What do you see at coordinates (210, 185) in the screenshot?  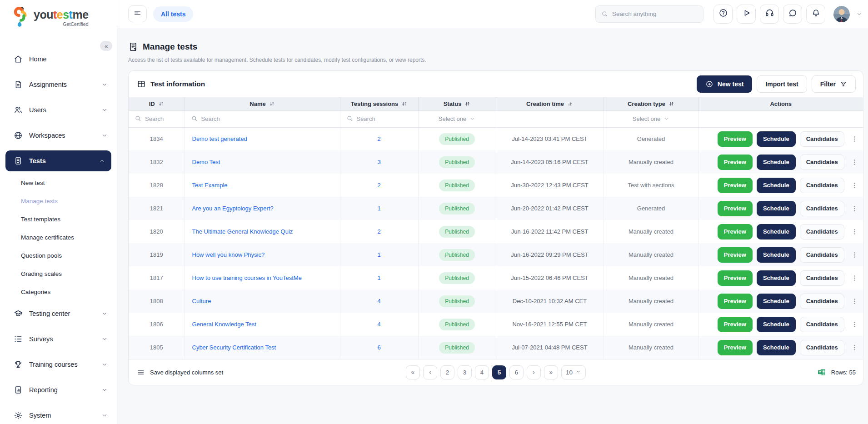 I see `test-name-link: Test Example` at bounding box center [210, 185].